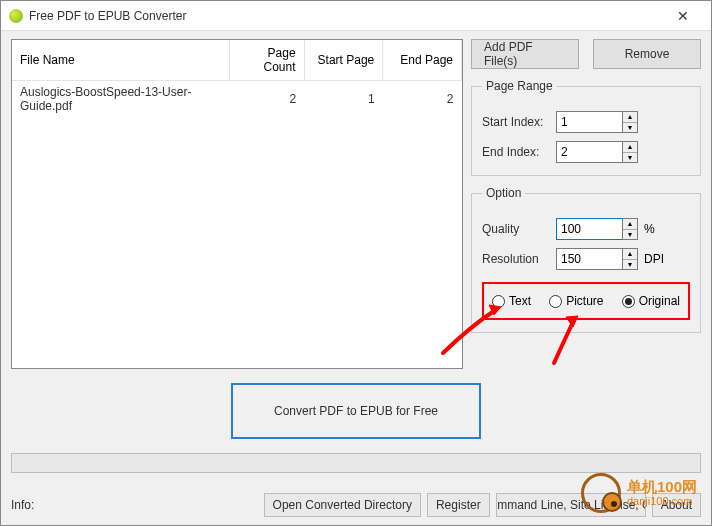  What do you see at coordinates (520, 301) in the screenshot?
I see `radio-text-label: Text` at bounding box center [520, 301].